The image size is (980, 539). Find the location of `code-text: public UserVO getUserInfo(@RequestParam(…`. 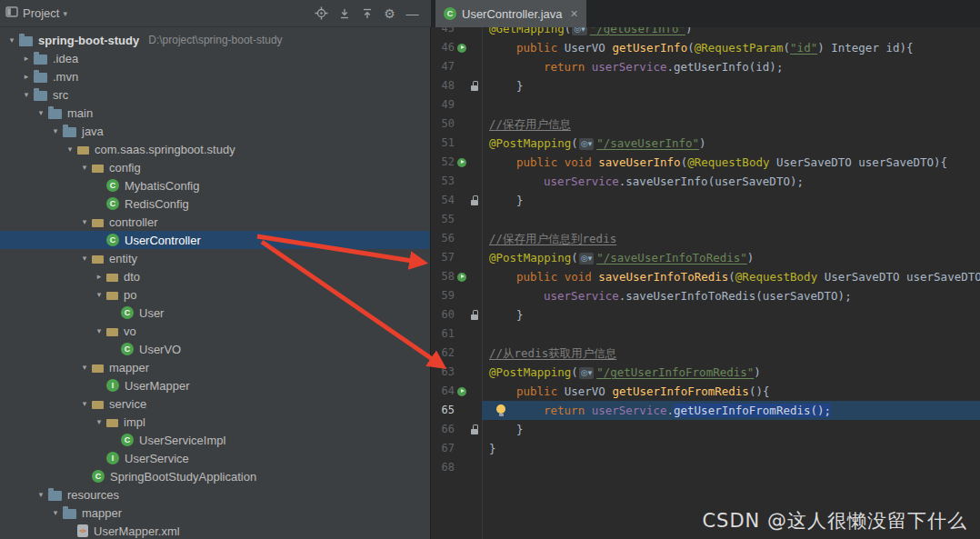

code-text: public UserVO getUserInfo(@RequestParam(… is located at coordinates (731, 47).